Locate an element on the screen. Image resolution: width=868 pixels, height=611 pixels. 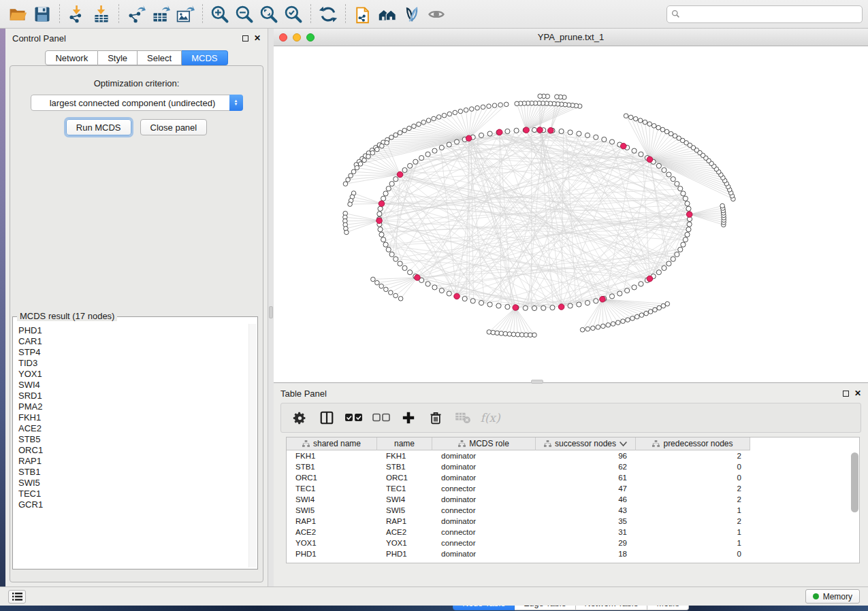
table-row: ORC1ORC1dominator610 is located at coordinates (568, 478).